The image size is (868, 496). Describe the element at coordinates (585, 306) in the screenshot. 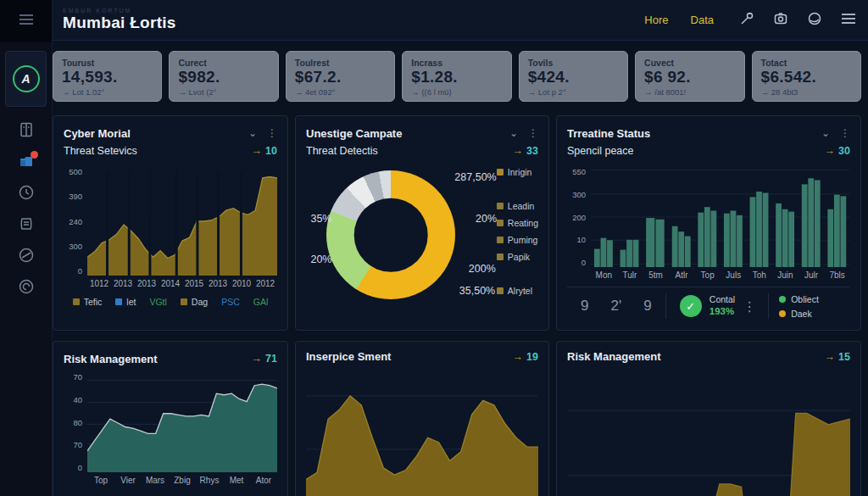

I see `status-number: 9` at that location.